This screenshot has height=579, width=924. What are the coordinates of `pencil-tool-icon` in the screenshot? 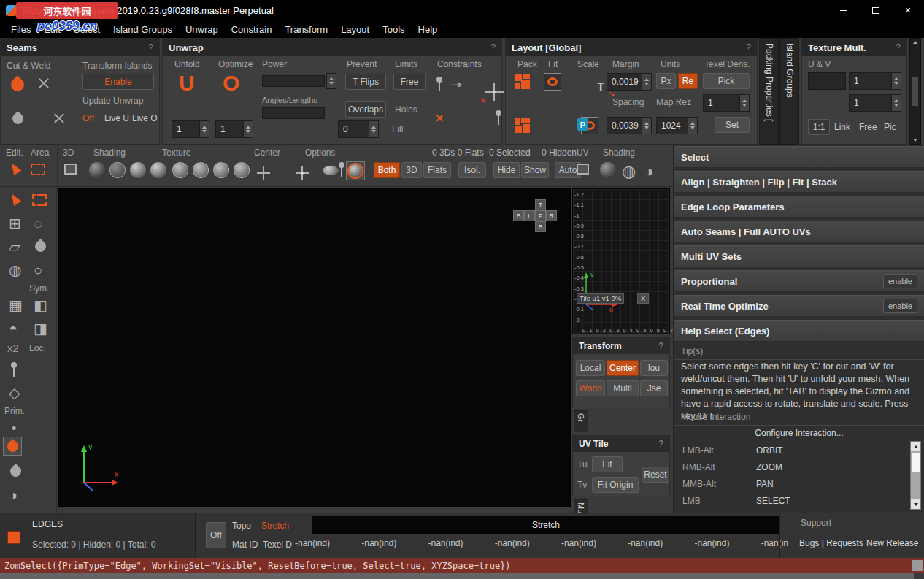 It's located at (12, 446).